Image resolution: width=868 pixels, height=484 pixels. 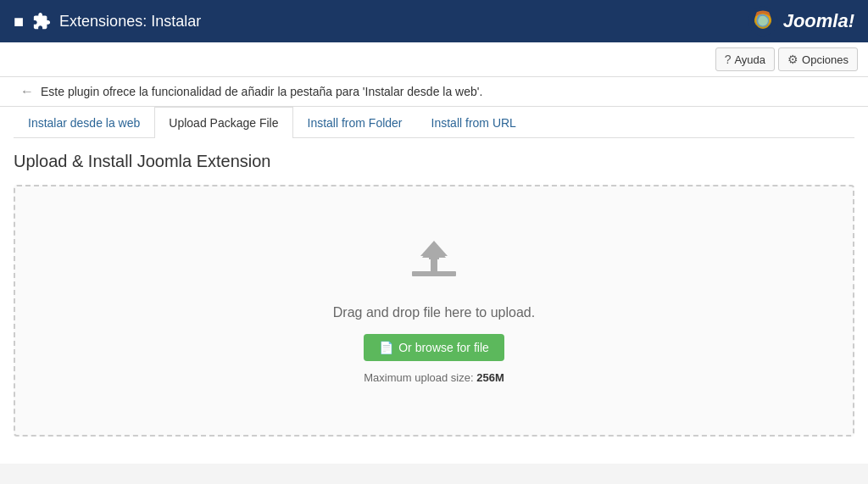 I want to click on info-message: Este plugin ofrece la funcionalidad de a…, so click(x=261, y=92).